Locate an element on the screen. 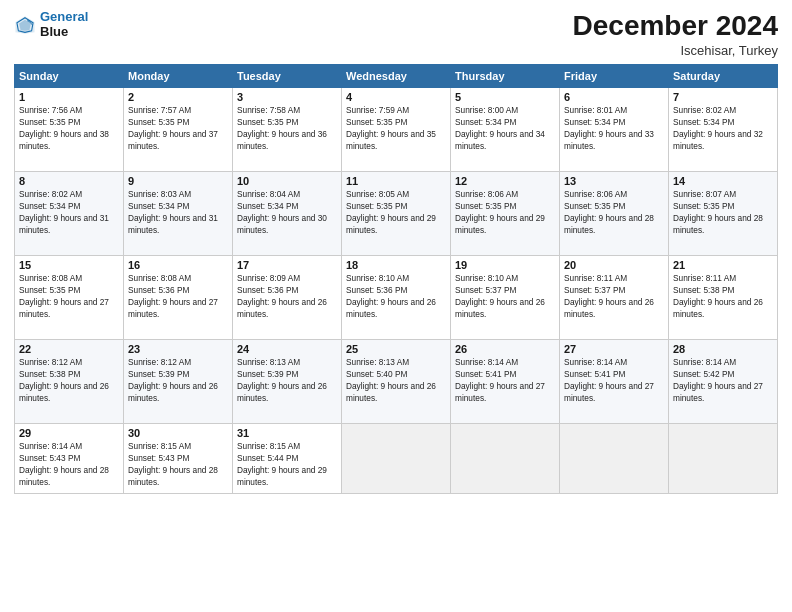  table-row: 23 Sunrise: 8:12 AM Sunset: 5:39 PM Dayl… is located at coordinates (178, 382).